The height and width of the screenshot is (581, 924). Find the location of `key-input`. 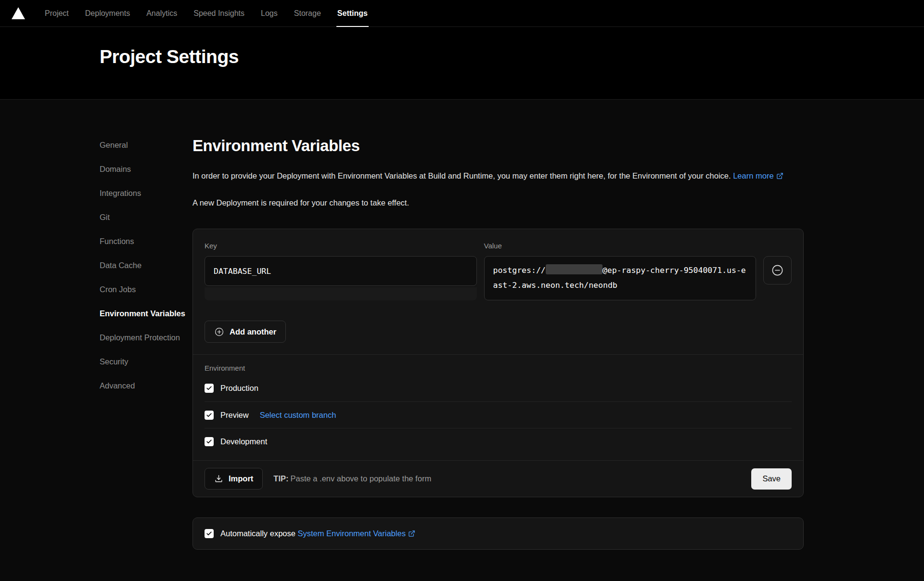

key-input is located at coordinates (341, 271).